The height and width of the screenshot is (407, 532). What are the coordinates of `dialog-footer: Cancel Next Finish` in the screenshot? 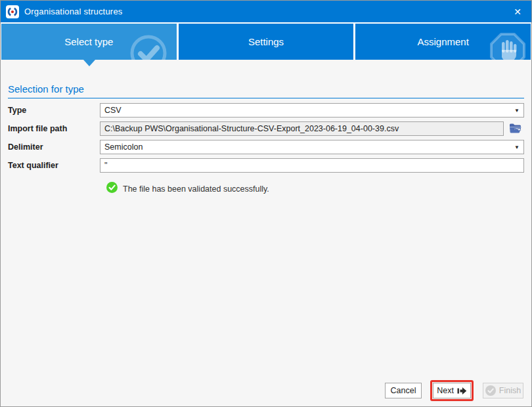 It's located at (454, 391).